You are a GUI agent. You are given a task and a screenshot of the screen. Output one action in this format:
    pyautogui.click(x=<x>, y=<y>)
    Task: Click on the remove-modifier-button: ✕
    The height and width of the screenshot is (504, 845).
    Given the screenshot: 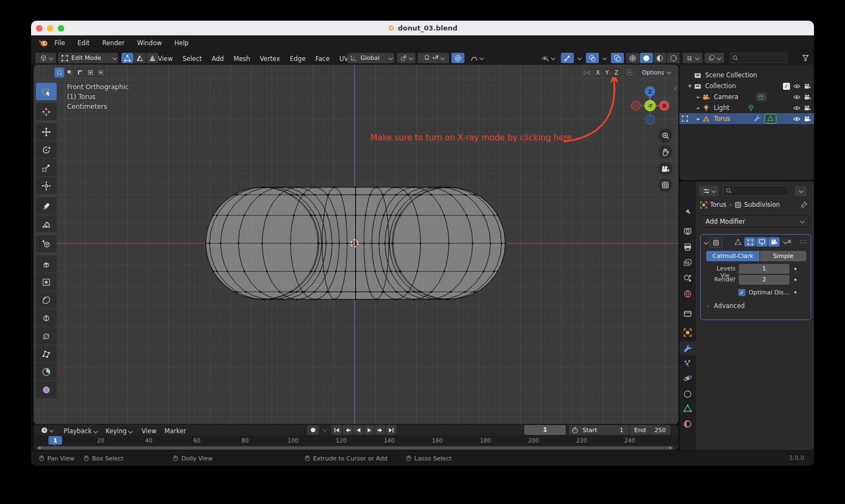 What is the action you would take?
    pyautogui.click(x=789, y=242)
    